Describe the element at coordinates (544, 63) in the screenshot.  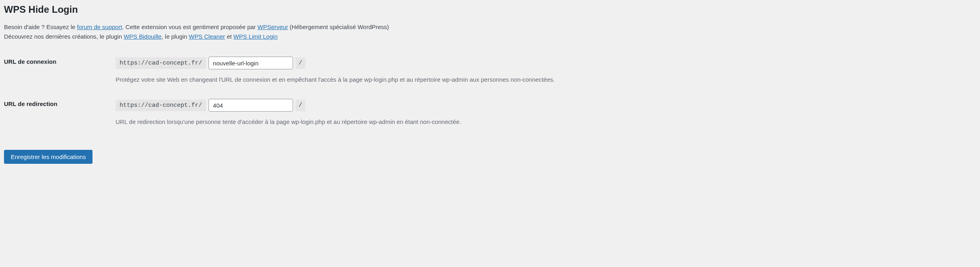
I see `login-url-field-group: https://cad-concept.fr/ /` at that location.